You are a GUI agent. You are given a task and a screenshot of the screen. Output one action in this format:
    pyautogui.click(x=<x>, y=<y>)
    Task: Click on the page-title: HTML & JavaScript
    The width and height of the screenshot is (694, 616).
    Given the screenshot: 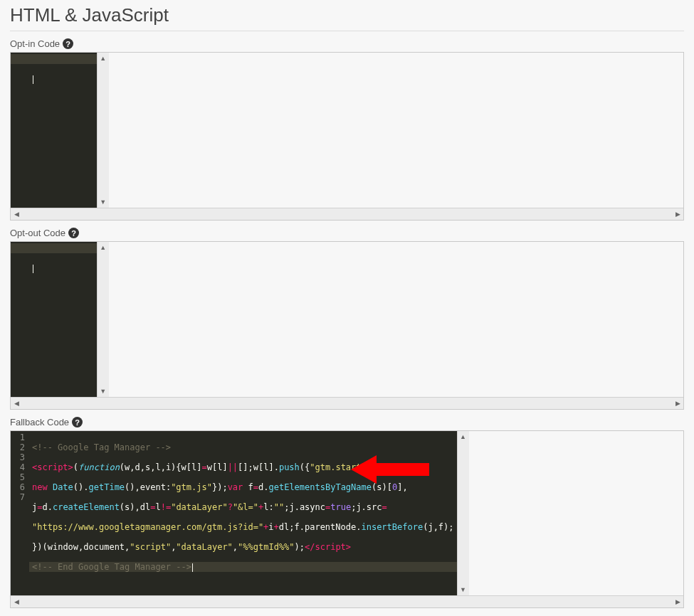 What is the action you would take?
    pyautogui.click(x=347, y=18)
    